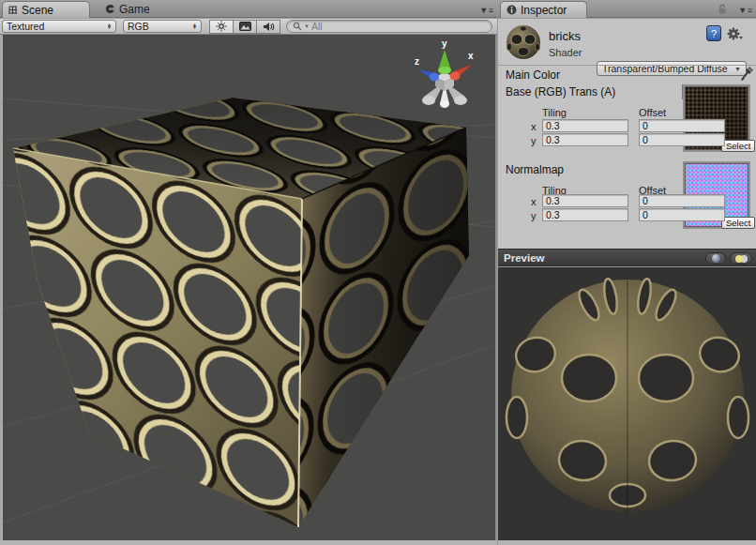  What do you see at coordinates (738, 146) in the screenshot?
I see `base-select-button: Select` at bounding box center [738, 146].